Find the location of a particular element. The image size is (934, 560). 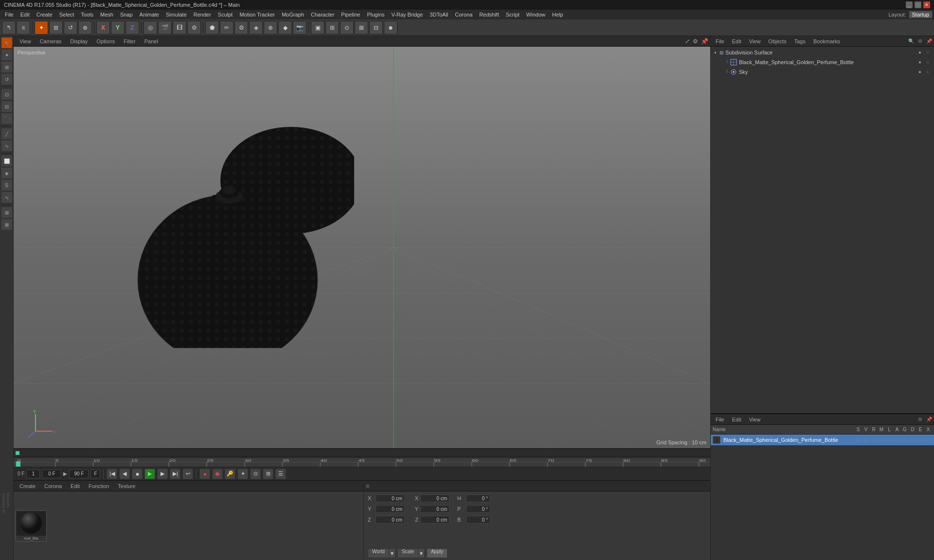

sidebar-terrain: ⊞ is located at coordinates (7, 212).